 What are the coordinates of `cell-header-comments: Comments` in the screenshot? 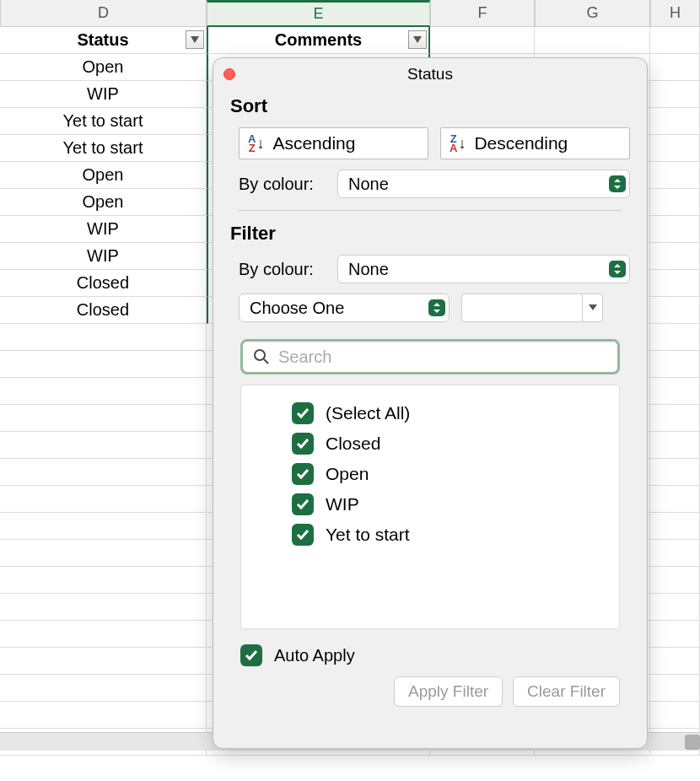 It's located at (319, 40).